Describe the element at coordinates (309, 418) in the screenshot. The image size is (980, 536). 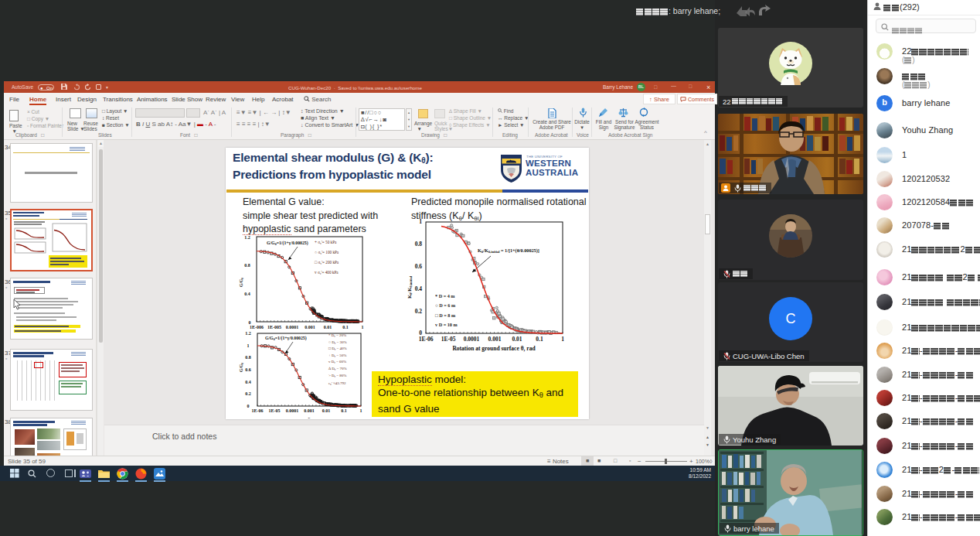
I see `svg-text: γ` at that location.